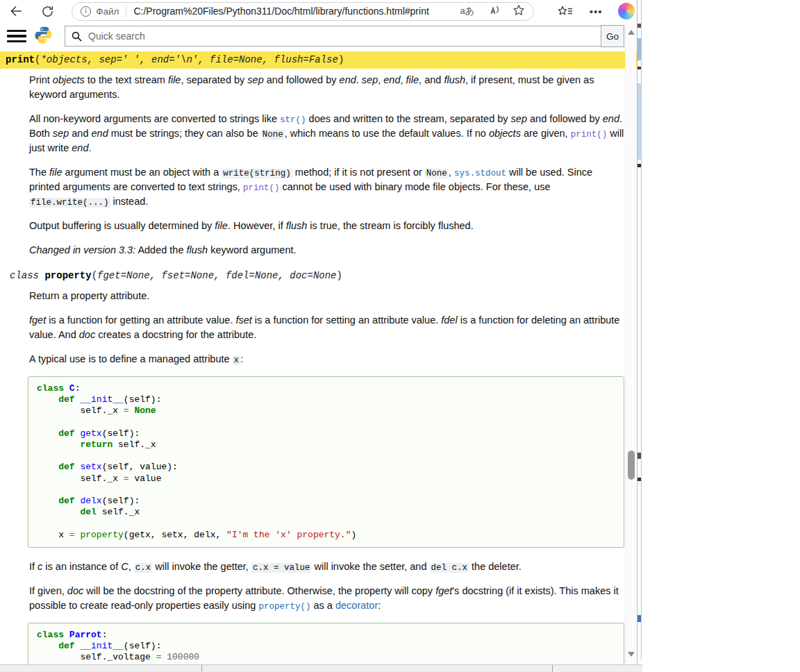 This screenshot has width=800, height=672. What do you see at coordinates (481, 174) in the screenshot?
I see `code-link: sys.stdout` at bounding box center [481, 174].